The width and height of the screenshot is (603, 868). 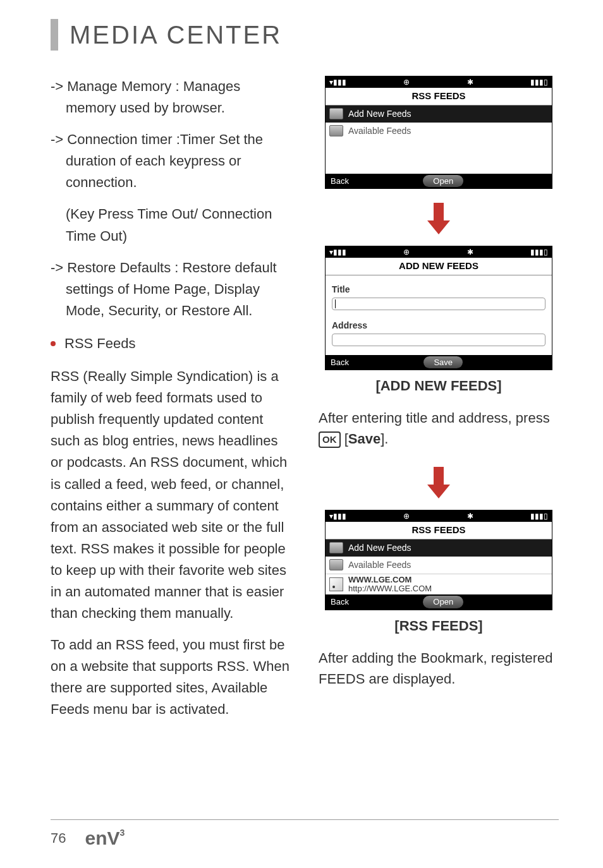 What do you see at coordinates (172, 344) in the screenshot?
I see `rss-feeds-bullet: RSS Feeds` at bounding box center [172, 344].